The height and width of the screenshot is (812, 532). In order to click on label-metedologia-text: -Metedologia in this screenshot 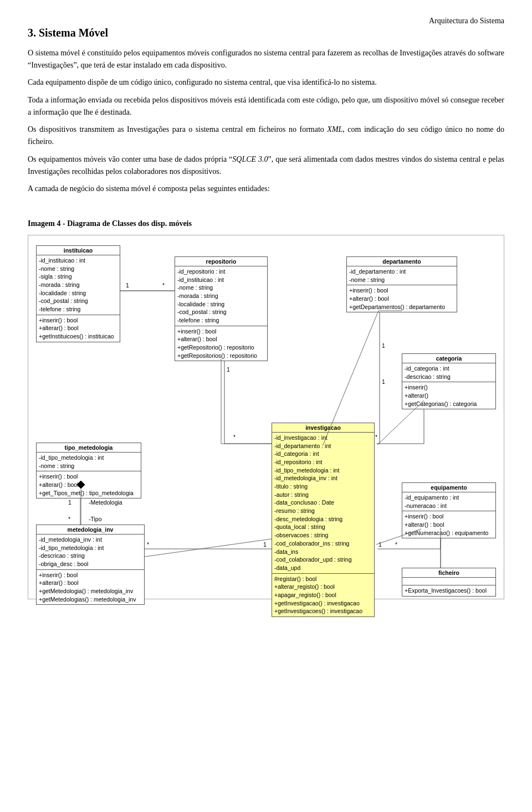, I will do `click(105, 502)`.